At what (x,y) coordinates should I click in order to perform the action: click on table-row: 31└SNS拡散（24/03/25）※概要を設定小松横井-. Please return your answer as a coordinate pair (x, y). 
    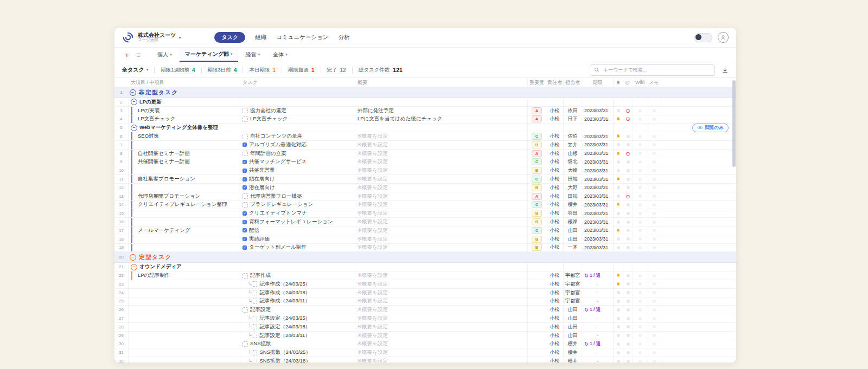
    Looking at the image, I should click on (425, 353).